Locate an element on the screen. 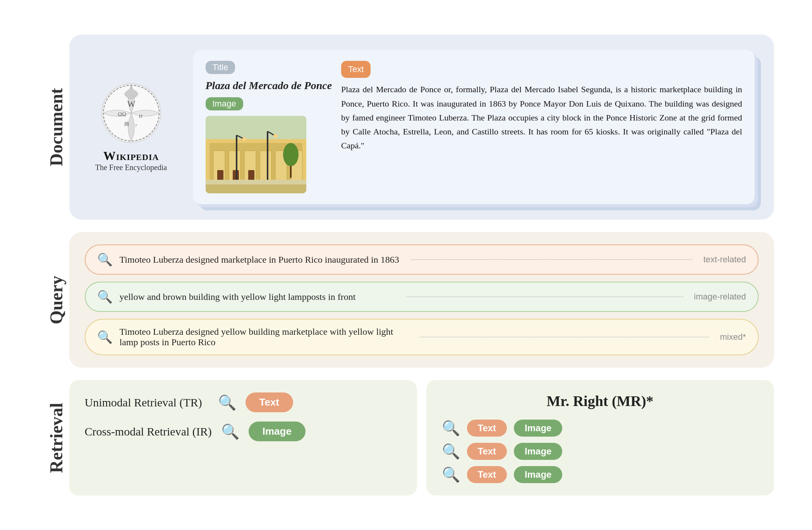  search-icon-yellow: 🔍 is located at coordinates (105, 337).